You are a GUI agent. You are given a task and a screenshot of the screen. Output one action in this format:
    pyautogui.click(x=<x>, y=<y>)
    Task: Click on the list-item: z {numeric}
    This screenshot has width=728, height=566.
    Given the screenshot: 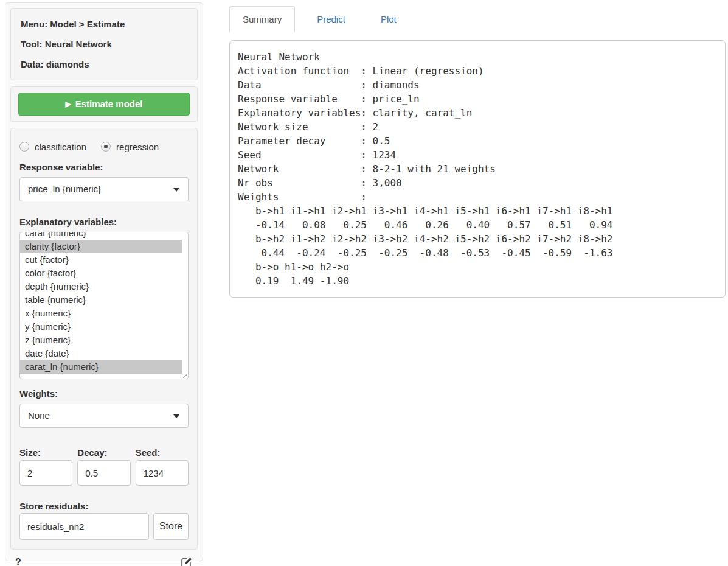 What is the action you would take?
    pyautogui.click(x=101, y=340)
    